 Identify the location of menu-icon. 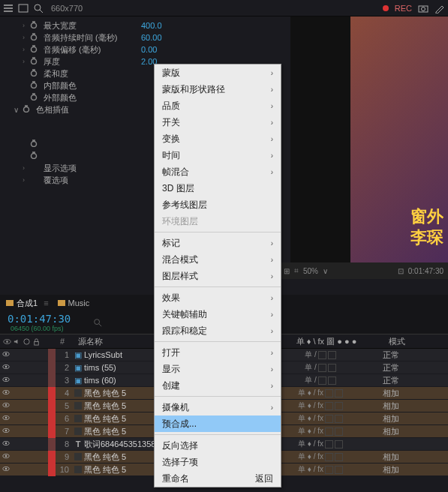
(8, 8).